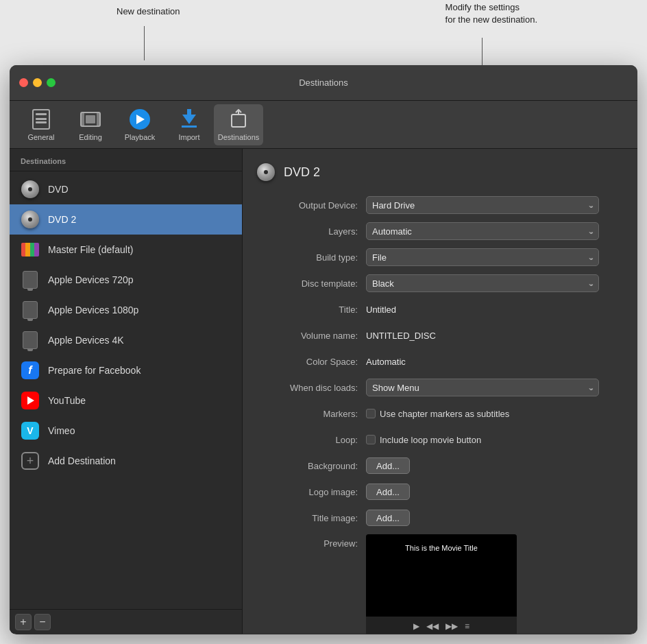 The height and width of the screenshot is (644, 647). Describe the element at coordinates (126, 310) in the screenshot. I see `sidebar-item-apple1080: Apple Devices 1080p` at that location.